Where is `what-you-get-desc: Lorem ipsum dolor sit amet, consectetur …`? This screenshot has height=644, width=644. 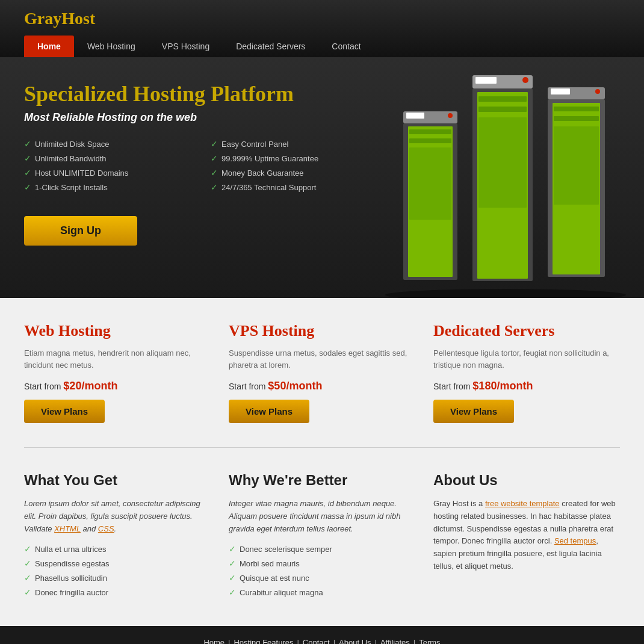 what-you-get-desc: Lorem ipsum dolor sit amet, consectetur … is located at coordinates (117, 516).